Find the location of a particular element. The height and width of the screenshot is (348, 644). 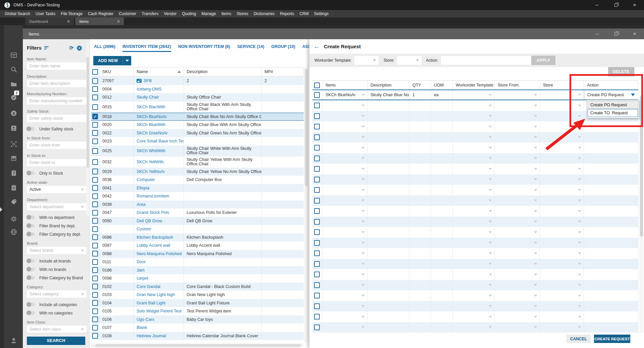

item-row-0106: 0106Ugo CarsBaby Car toys is located at coordinates (197, 320).